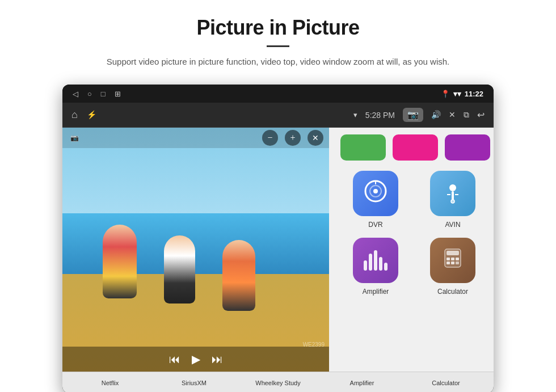  Describe the element at coordinates (453, 225) in the screenshot. I see `avin-label: AVIN` at that location.